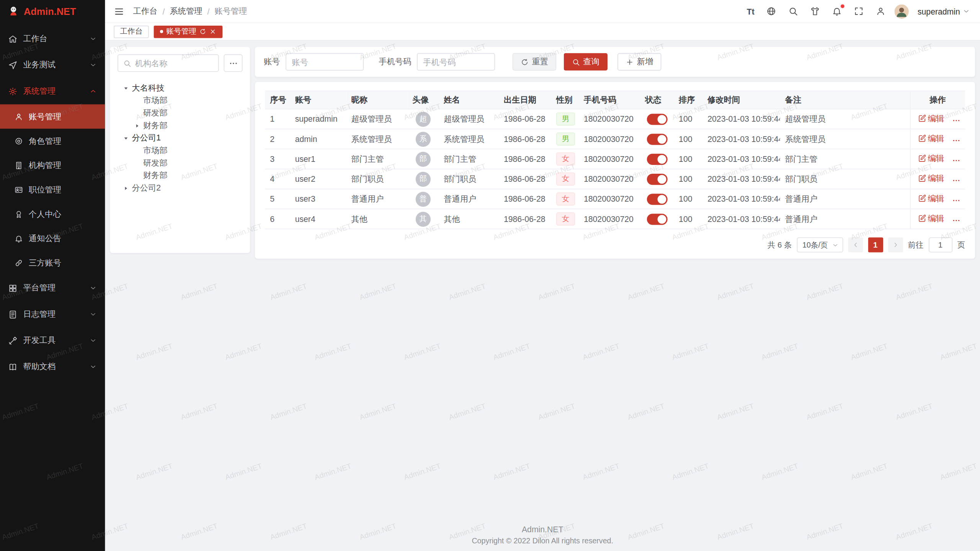 The image size is (980, 551). What do you see at coordinates (771, 11) in the screenshot?
I see `language-icon` at bounding box center [771, 11].